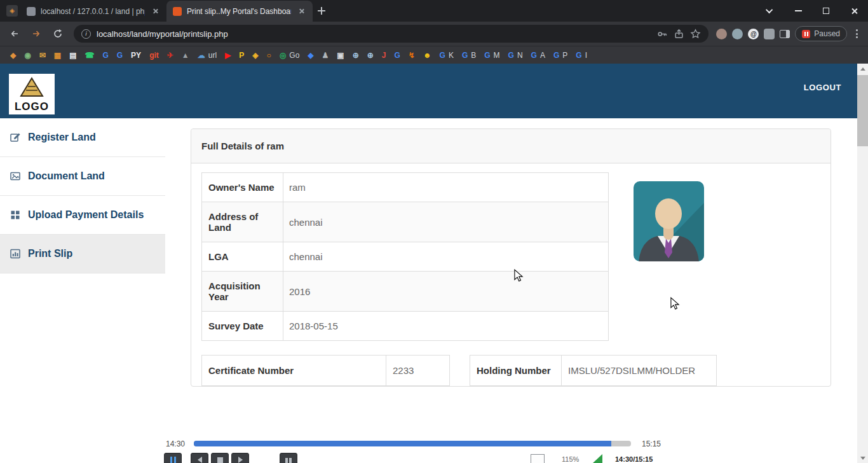  Describe the element at coordinates (538, 55) in the screenshot. I see `bookmark-item: GA` at that location.